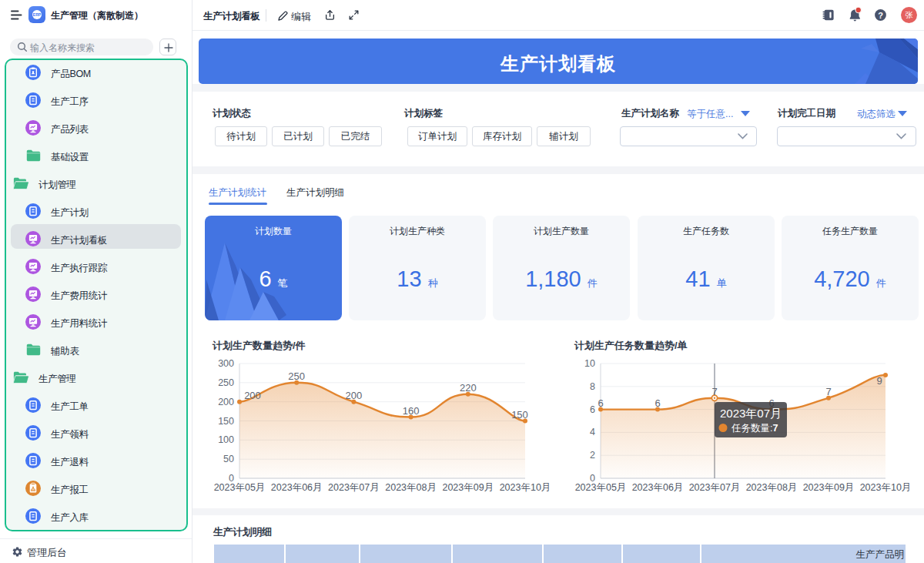 The height and width of the screenshot is (563, 924). What do you see at coordinates (229, 459) in the screenshot?
I see `svg-text: 50` at bounding box center [229, 459].